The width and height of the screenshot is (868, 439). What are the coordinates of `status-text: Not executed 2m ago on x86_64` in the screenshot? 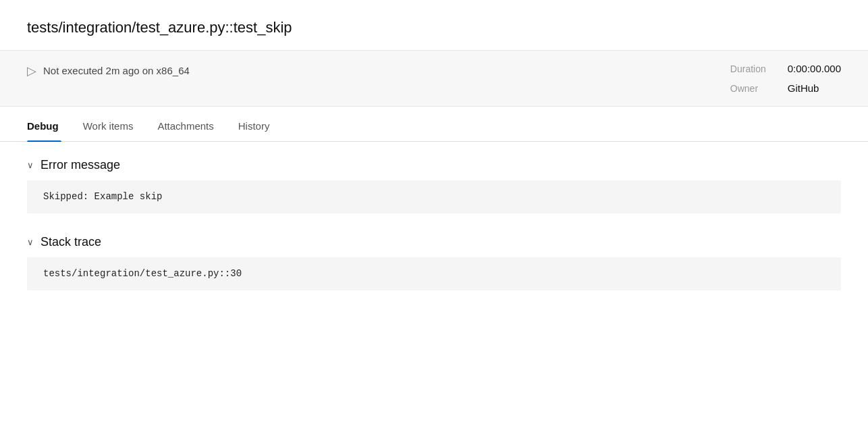 It's located at (116, 70).